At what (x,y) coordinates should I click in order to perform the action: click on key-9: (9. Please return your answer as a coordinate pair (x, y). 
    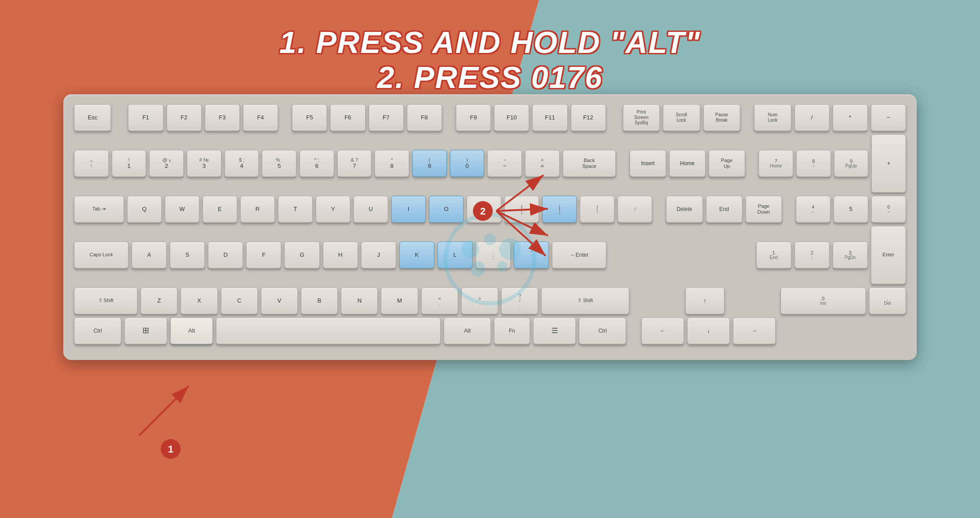
    Looking at the image, I should click on (429, 163).